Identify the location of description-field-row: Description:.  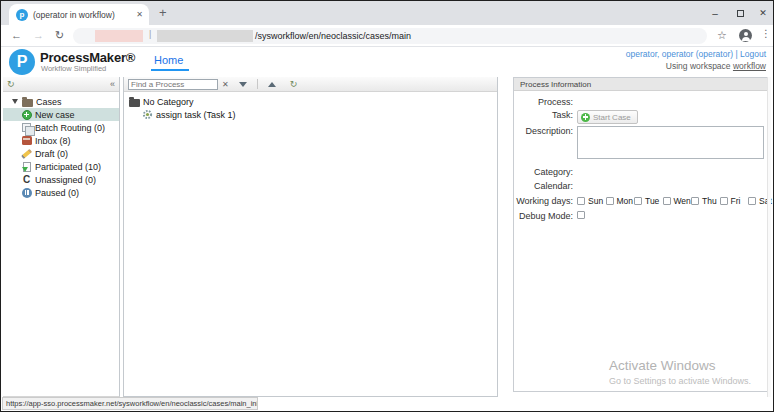
(642, 142).